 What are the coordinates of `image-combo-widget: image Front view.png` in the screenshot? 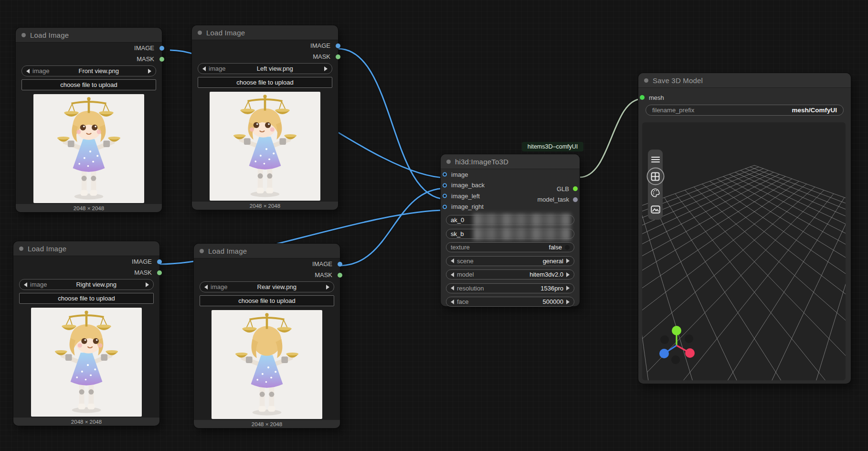 It's located at (89, 71).